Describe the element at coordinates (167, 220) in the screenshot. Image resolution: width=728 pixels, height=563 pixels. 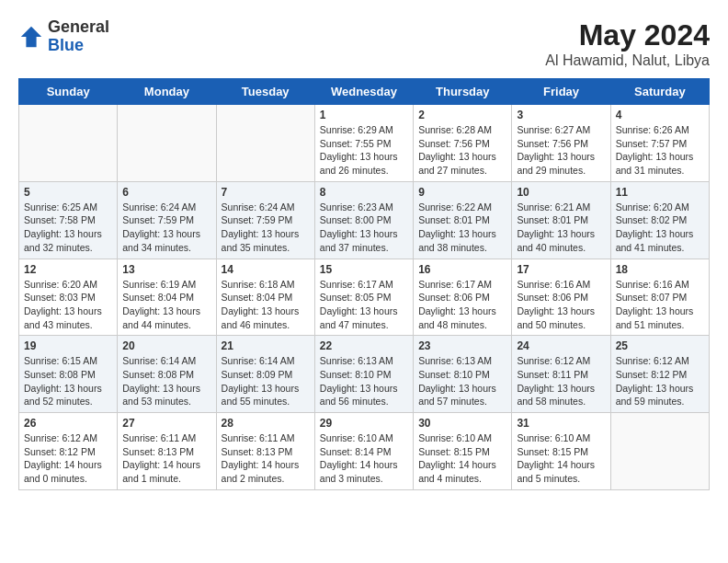
I see `calendar-cell: 6Sunrise: 6:24 AMSunset: 7:59 PMDaylight…` at that location.